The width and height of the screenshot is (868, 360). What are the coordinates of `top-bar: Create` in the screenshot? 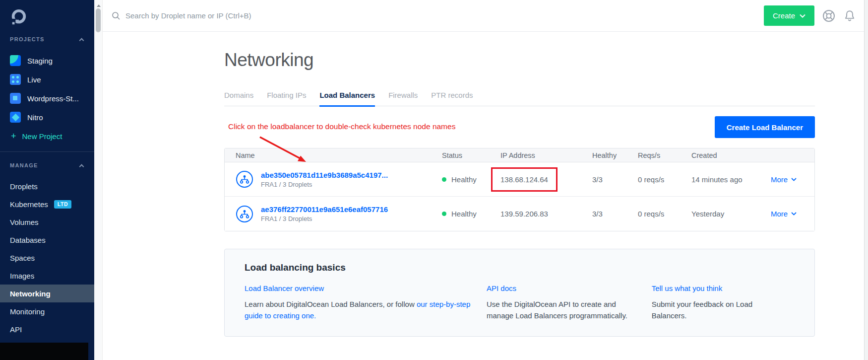 It's located at (483, 16).